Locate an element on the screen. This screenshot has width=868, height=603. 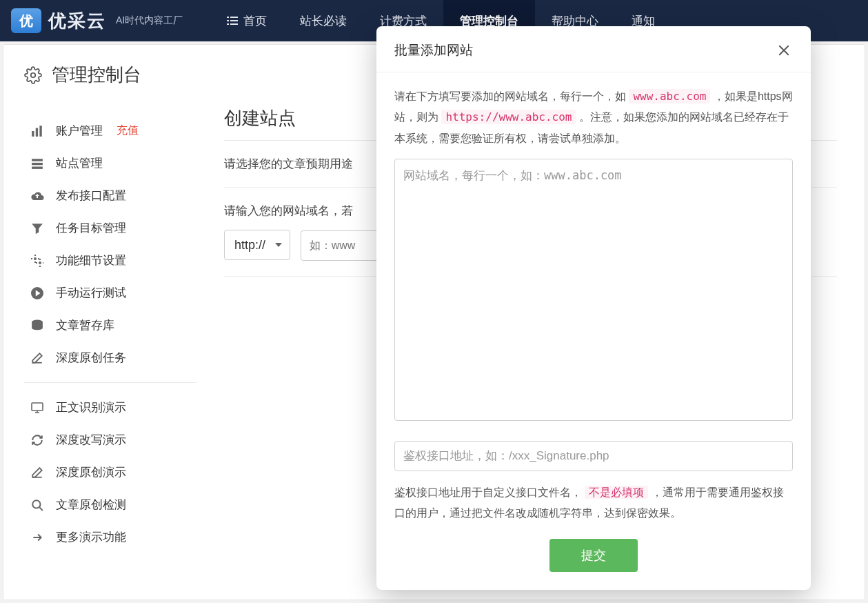
sidebar-item-label: 深度改写演示 is located at coordinates (91, 440).